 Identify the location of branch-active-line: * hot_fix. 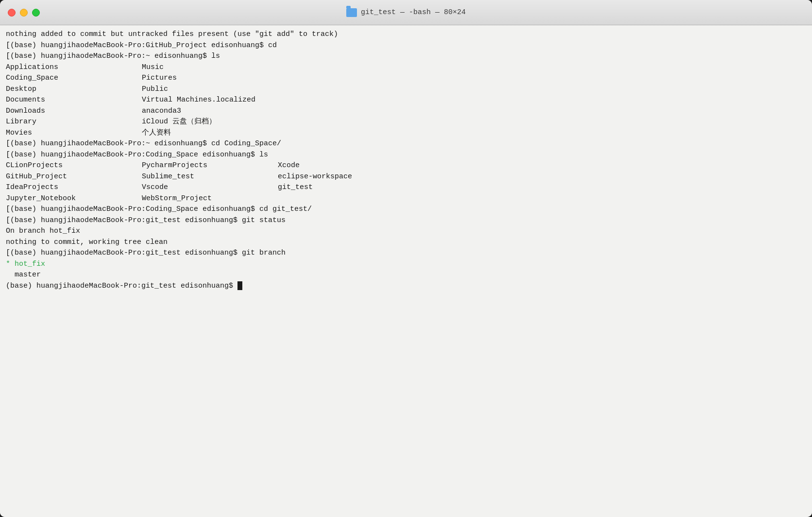
(406, 264).